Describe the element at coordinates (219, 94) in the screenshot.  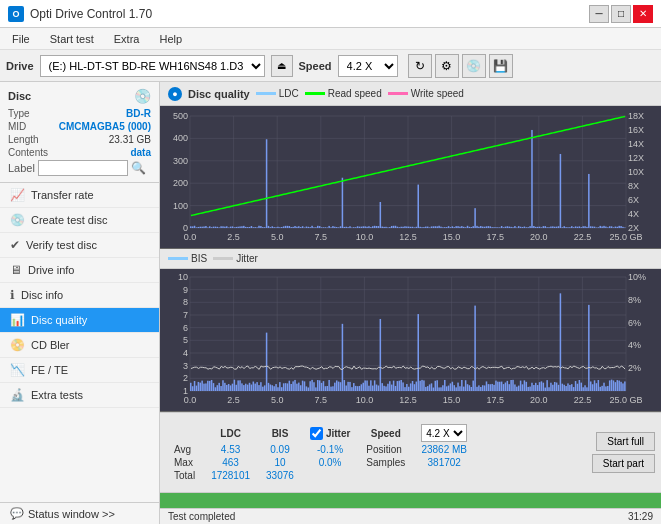
I see `chart-title: Disc quality` at that location.